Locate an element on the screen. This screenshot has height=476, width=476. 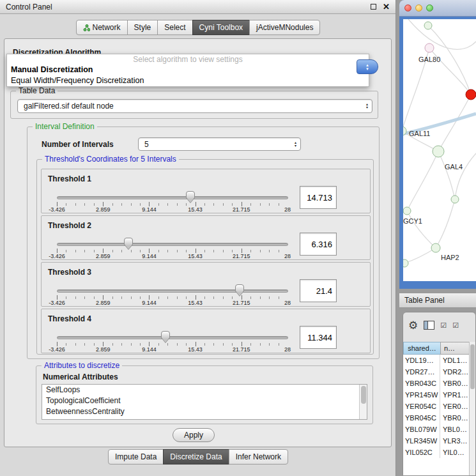
window-title: Control Panel is located at coordinates (188, 7).